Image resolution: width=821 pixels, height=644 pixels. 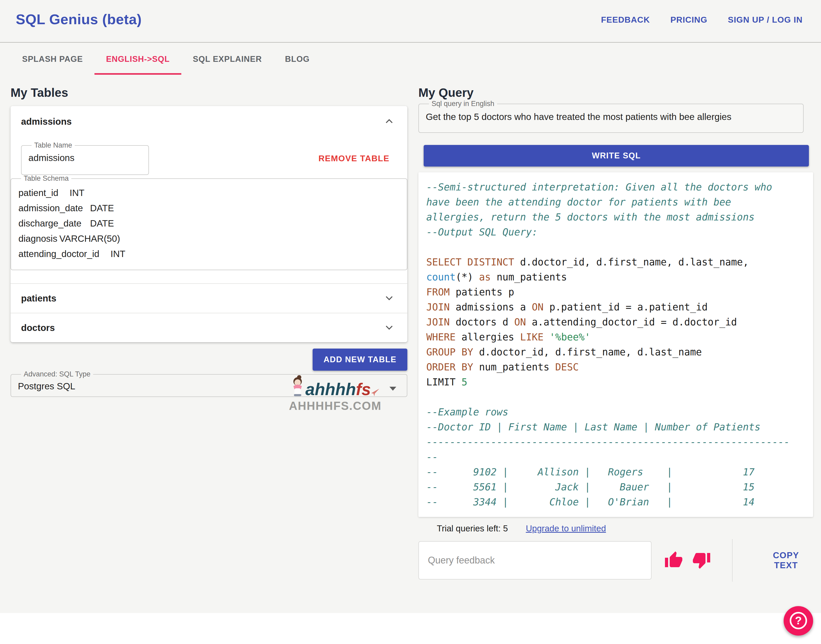 I want to click on accordion-admissions: admissions, so click(x=209, y=121).